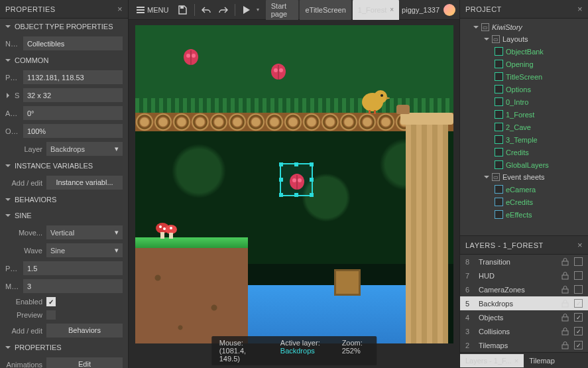 This screenshot has height=368, width=588. I want to click on section-behaviors: BEHAVIORS, so click(64, 200).